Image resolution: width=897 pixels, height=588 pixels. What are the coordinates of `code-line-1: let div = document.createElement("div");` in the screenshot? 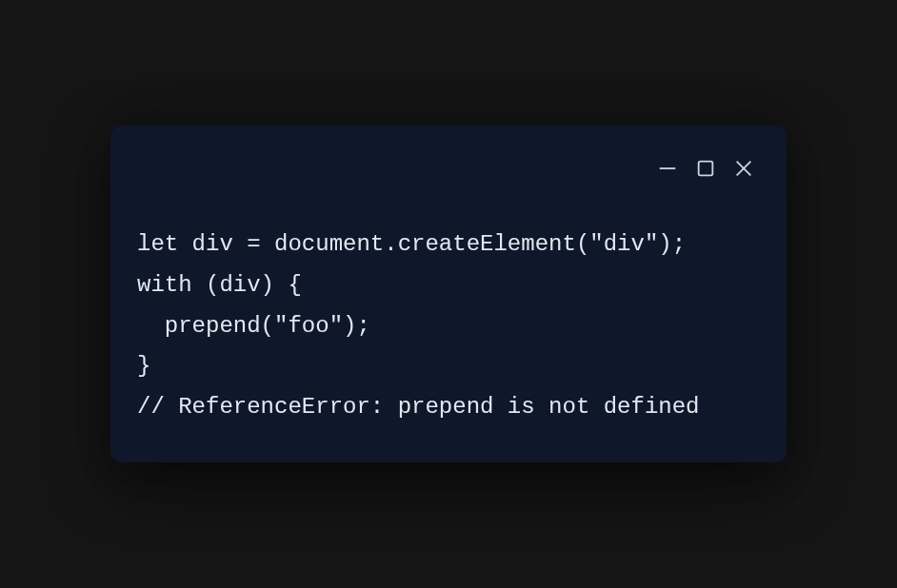 It's located at (448, 245).